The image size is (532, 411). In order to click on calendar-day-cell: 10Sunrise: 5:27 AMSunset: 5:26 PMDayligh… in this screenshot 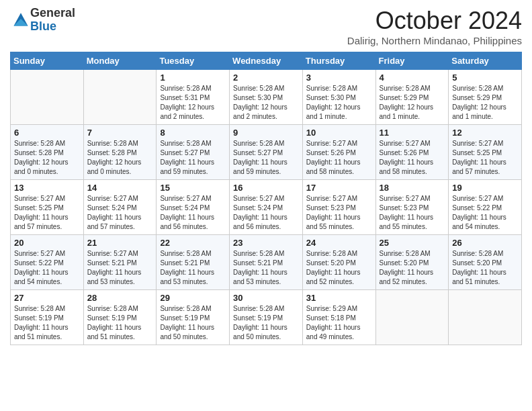, I will do `click(339, 152)`.